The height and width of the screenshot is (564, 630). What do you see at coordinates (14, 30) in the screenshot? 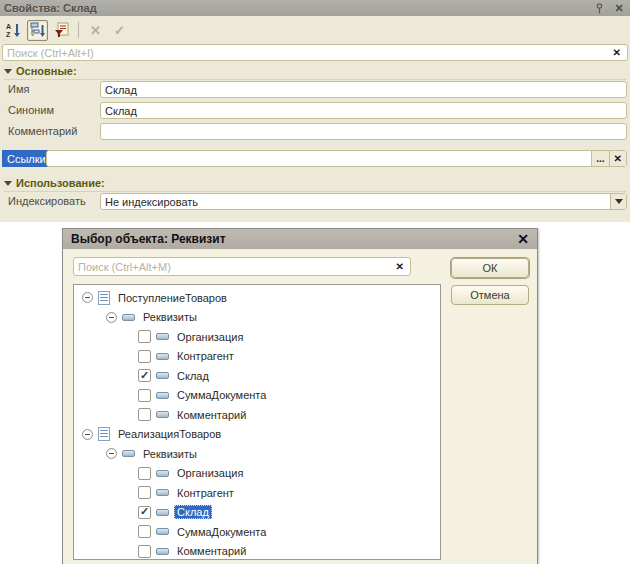
I see `sort-alphabetical-icon: A Z` at bounding box center [14, 30].